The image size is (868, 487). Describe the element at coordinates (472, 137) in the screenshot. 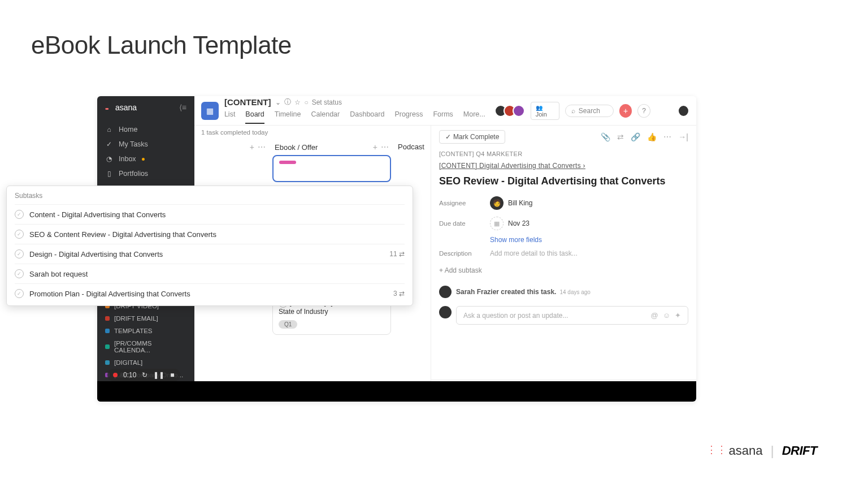

I see `mark-complete-button: ✓ Mark Complete` at that location.